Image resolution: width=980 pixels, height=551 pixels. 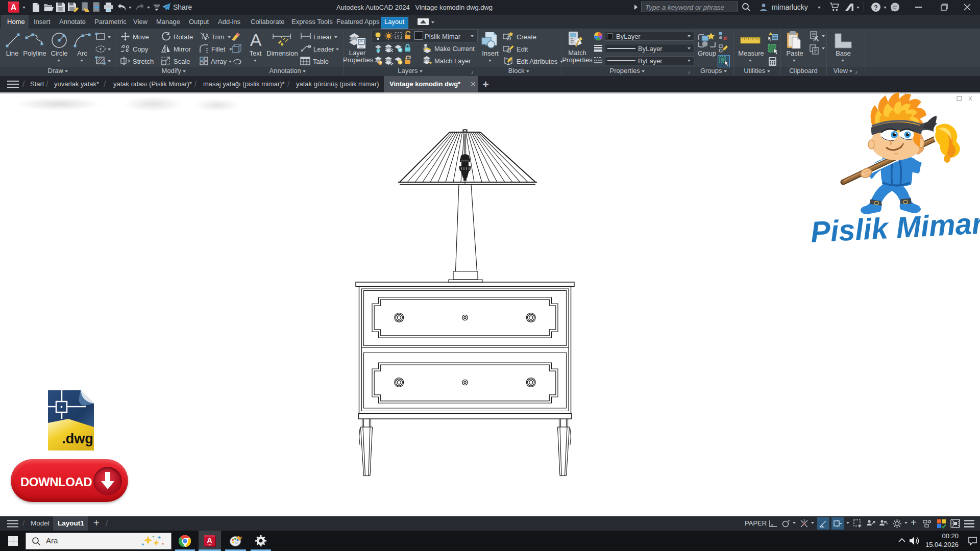 I want to click on svg-text: CAD, so click(x=210, y=545).